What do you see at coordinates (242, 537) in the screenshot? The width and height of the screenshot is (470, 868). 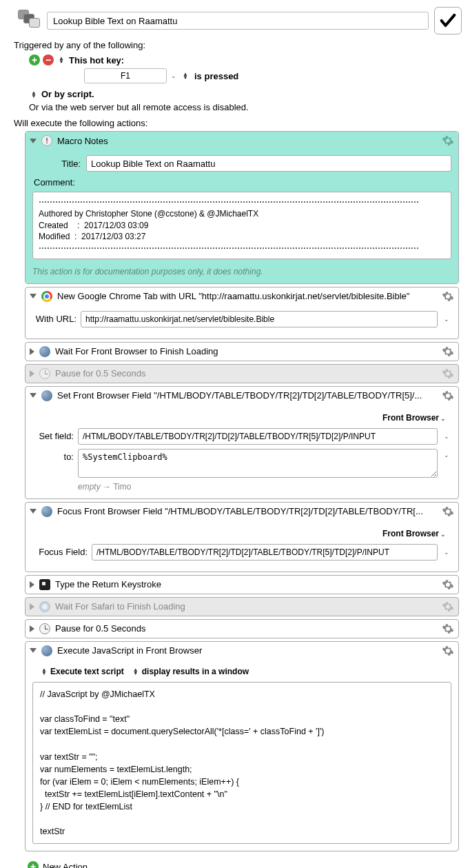 I see `action-focus-field: Focus Front Browser Field "/HTML/BODY/TA…` at bounding box center [242, 537].